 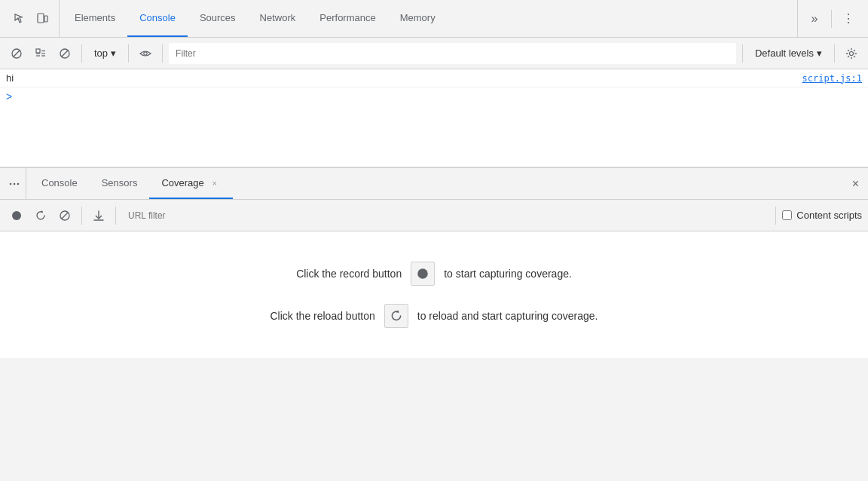 I want to click on console-log-line: hi script.js:1, so click(x=434, y=78).